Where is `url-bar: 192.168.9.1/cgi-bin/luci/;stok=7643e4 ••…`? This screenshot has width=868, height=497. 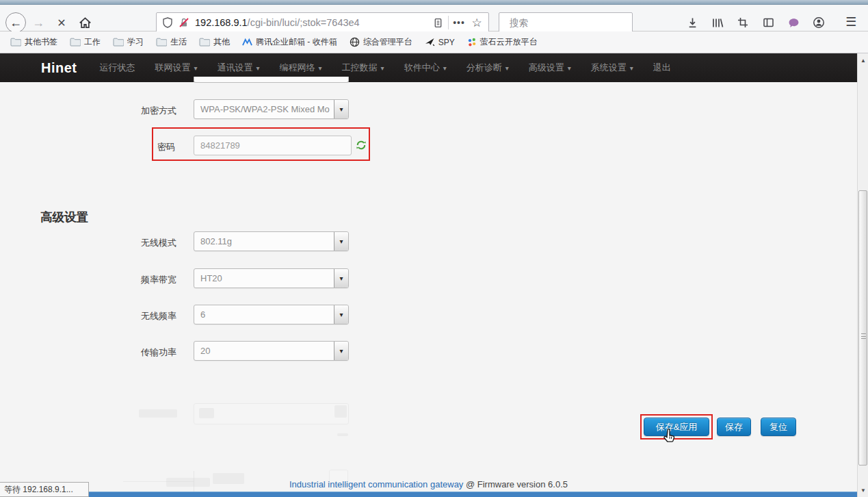 url-bar: 192.168.9.1/cgi-bin/luci/;stok=7643e4 ••… is located at coordinates (323, 23).